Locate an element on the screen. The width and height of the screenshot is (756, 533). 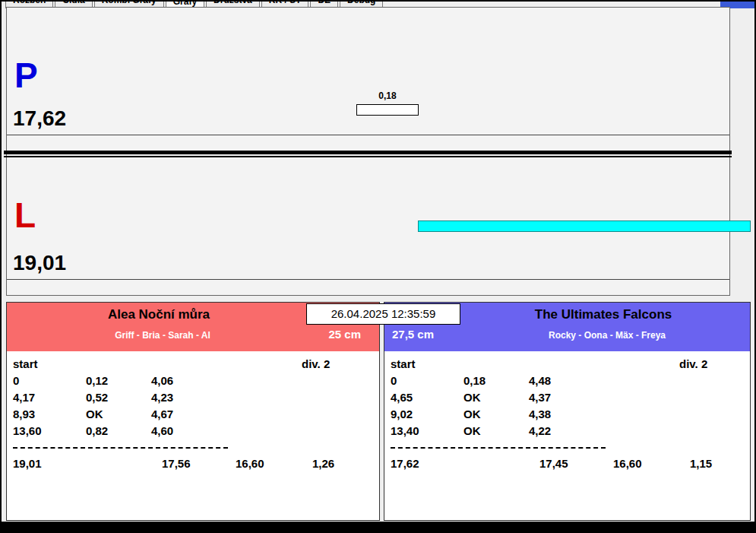
team-left-jump-height: 25 cm is located at coordinates (345, 335).